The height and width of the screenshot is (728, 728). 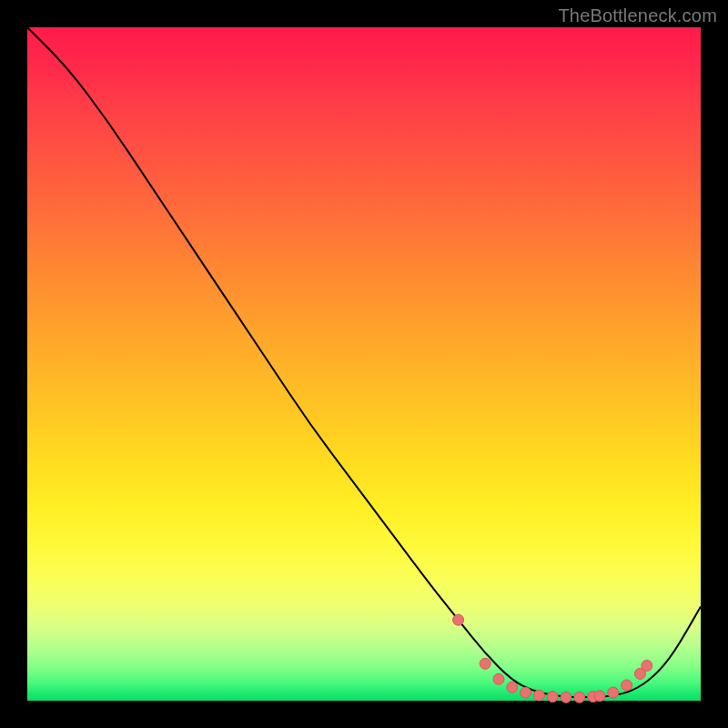 I want to click on curve-markers, so click(x=553, y=659).